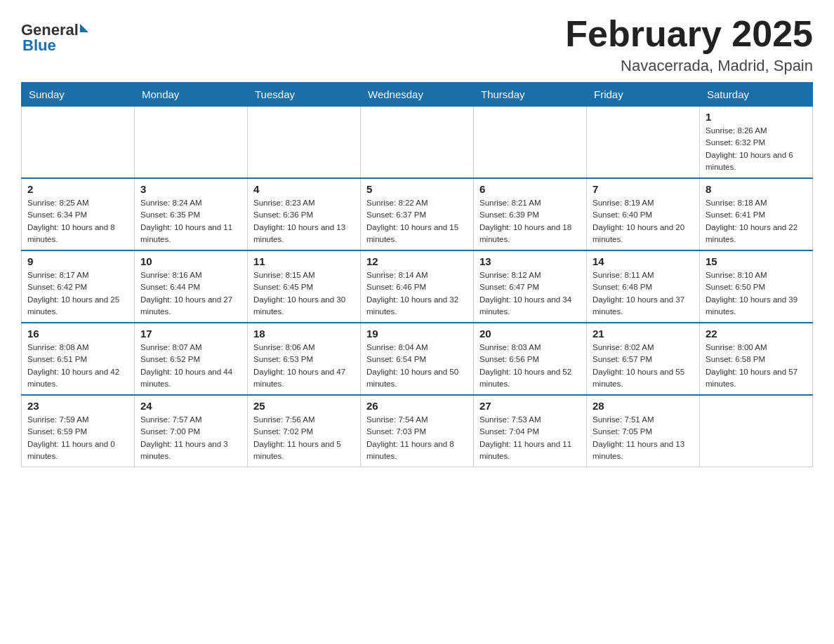 The image size is (834, 644). I want to click on table-row: 25Sunrise: 7:56 AMSunset: 7:02 PMDayligh…, so click(305, 431).